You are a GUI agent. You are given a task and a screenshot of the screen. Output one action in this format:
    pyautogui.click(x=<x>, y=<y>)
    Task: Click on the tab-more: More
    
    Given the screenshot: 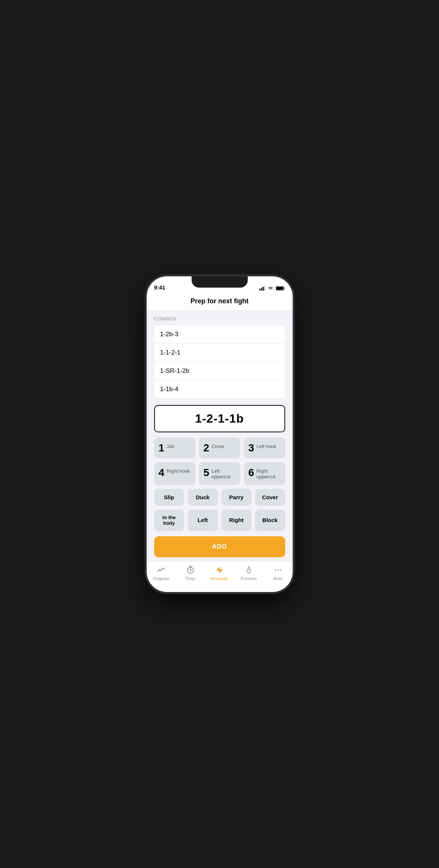 What is the action you would take?
    pyautogui.click(x=278, y=573)
    